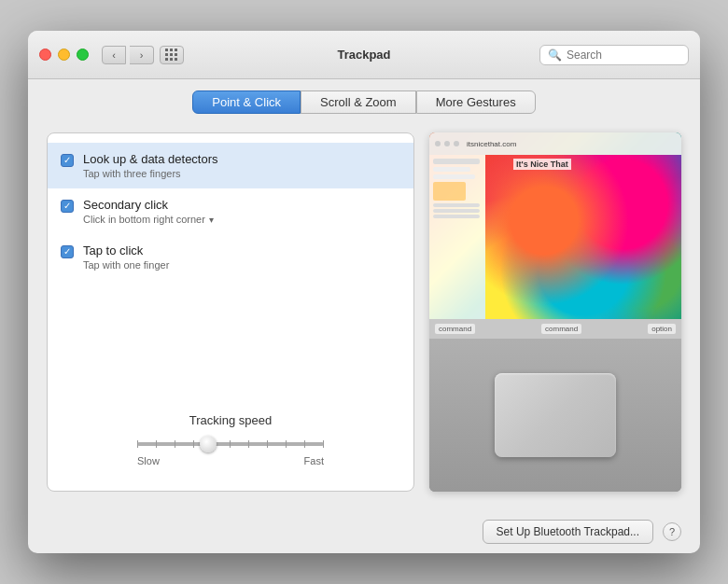 The image size is (728, 584). Describe the element at coordinates (364, 532) in the screenshot. I see `bottom-bar: Set Up Bluetooth Trackpad... ?` at that location.